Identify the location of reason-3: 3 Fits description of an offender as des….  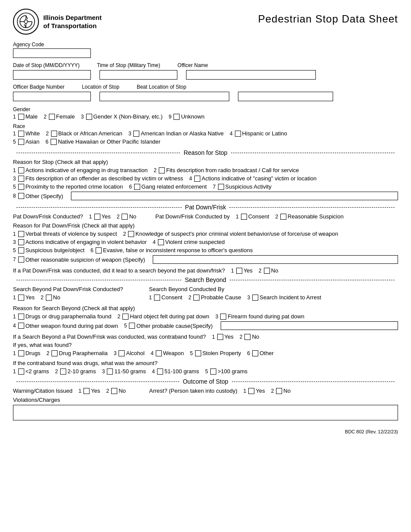
(98, 178).